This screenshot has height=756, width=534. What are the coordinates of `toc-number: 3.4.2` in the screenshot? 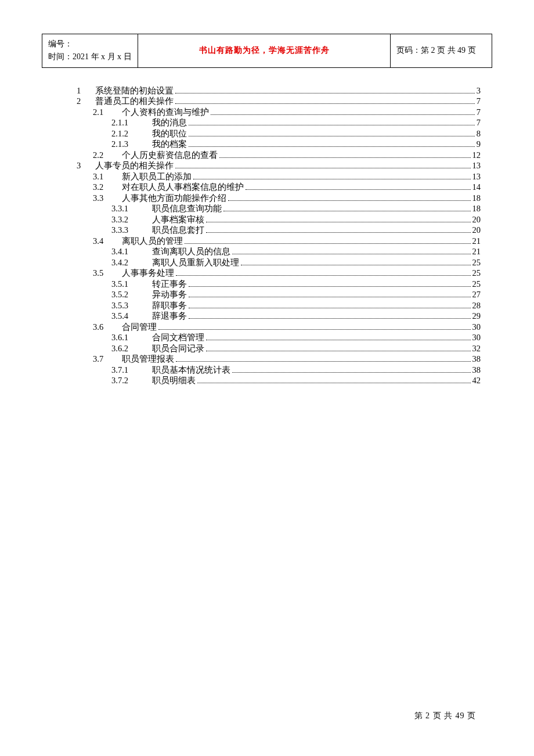 It's located at (132, 262).